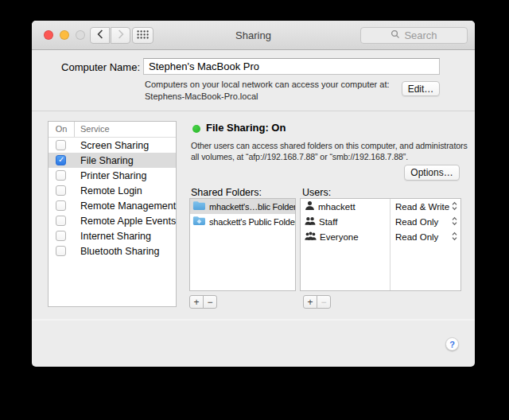 The width and height of the screenshot is (509, 420). What do you see at coordinates (253, 35) in the screenshot?
I see `titlebar: Sharing` at bounding box center [253, 35].